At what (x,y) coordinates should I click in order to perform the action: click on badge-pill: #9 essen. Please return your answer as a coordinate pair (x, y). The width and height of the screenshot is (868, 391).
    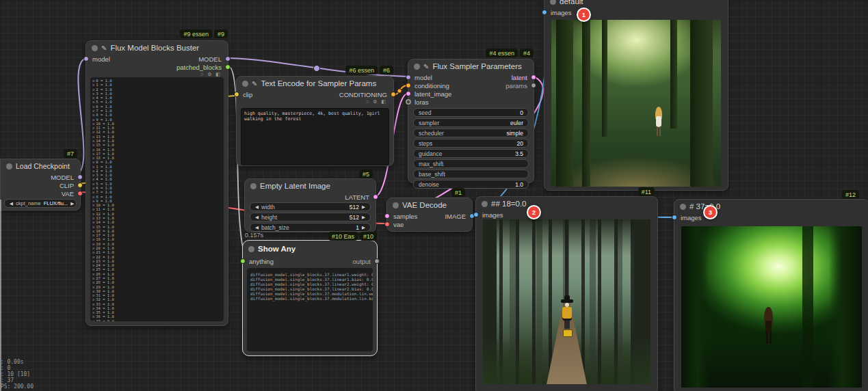
    Looking at the image, I should click on (196, 34).